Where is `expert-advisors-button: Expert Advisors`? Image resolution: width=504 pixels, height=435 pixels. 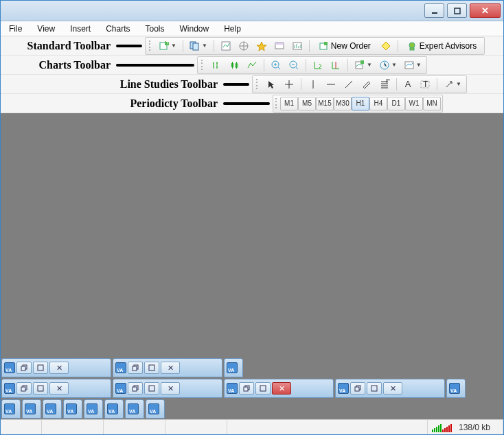
expert-advisors-button: Expert Advisors is located at coordinates (442, 46).